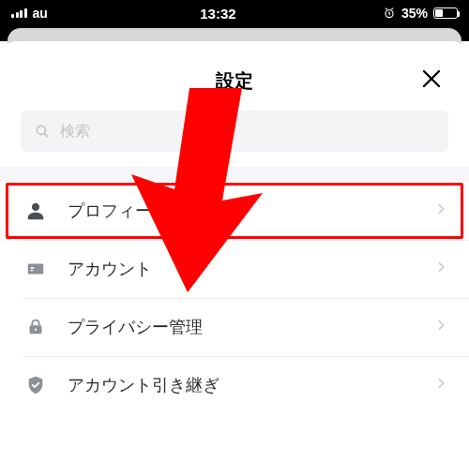 The width and height of the screenshot is (469, 476). I want to click on search-icon, so click(42, 131).